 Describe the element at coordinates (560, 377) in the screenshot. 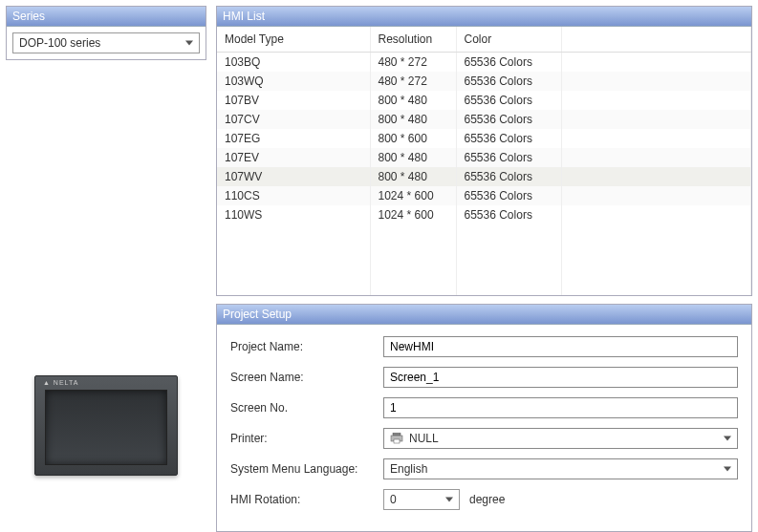

I see `screen-name-input` at that location.